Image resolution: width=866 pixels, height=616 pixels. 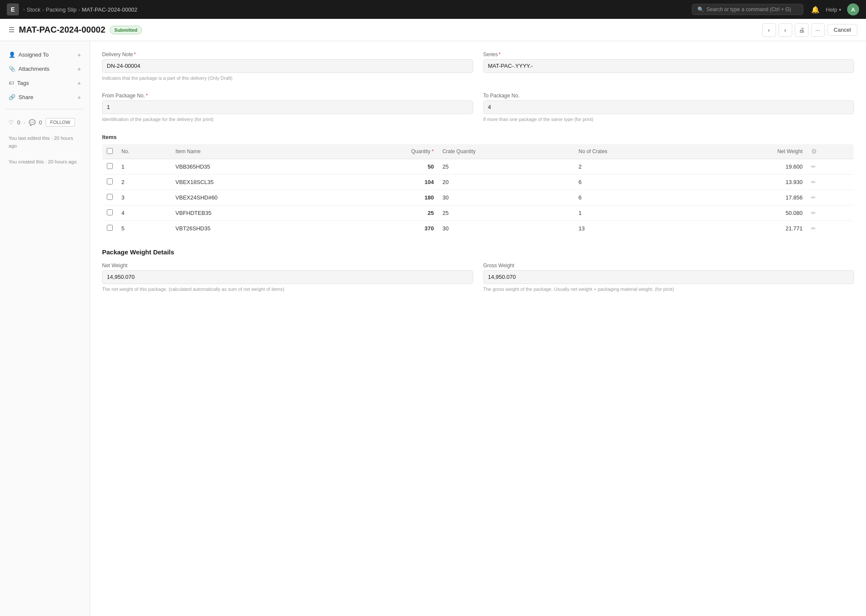 What do you see at coordinates (45, 97) in the screenshot?
I see `sidebar-item-share: 🔗 Share +` at bounding box center [45, 97].